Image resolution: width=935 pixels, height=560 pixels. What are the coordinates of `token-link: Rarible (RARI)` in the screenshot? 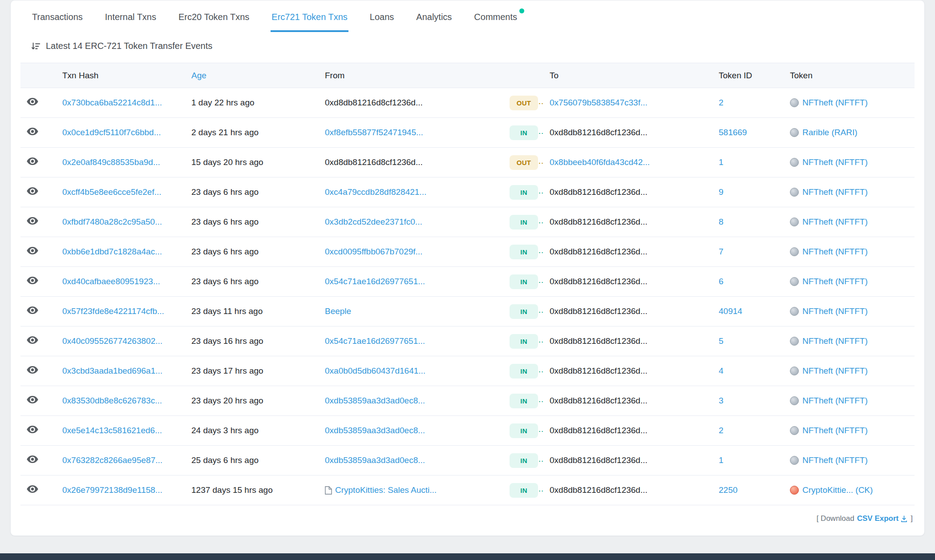 It's located at (830, 133).